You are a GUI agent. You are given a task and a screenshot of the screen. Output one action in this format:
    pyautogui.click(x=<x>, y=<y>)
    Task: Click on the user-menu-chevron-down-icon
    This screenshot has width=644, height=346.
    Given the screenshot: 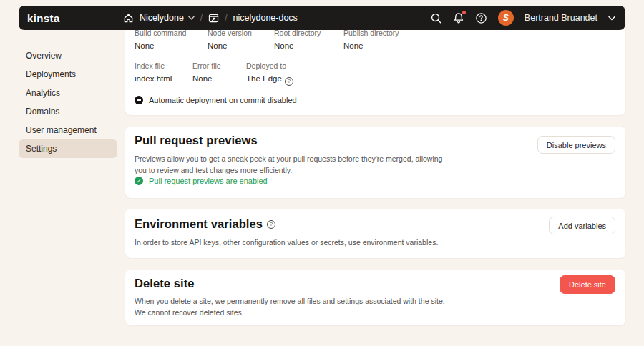 What is the action you would take?
    pyautogui.click(x=612, y=19)
    